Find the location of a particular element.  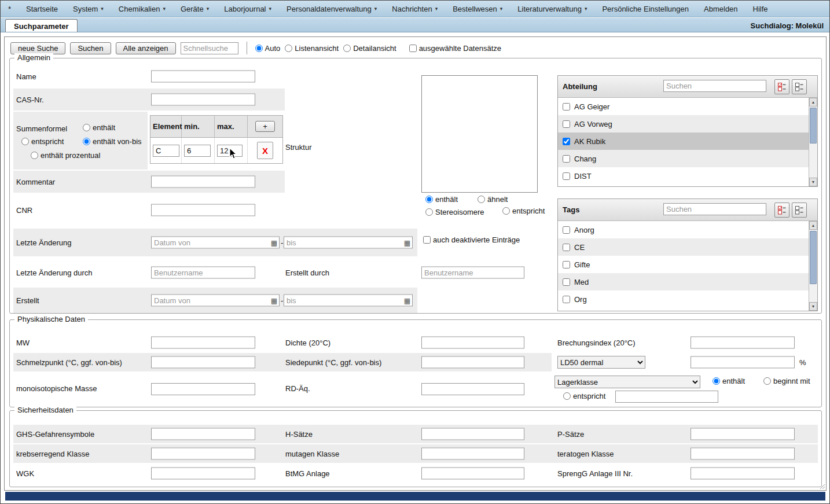

abteilung-uncheck-all-button is located at coordinates (799, 87).